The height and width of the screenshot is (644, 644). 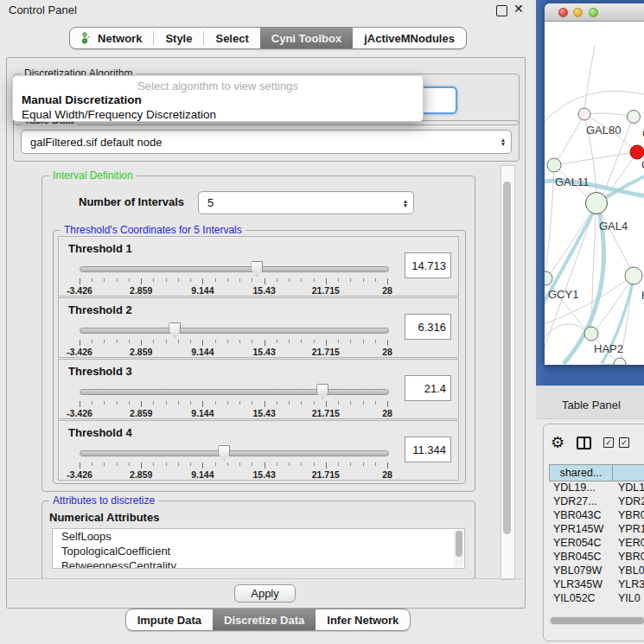 I want to click on table-panel-card: ⚙ ✓ ✓ shared... na YDL19...YDL1YDR27...Y…, so click(x=593, y=532).